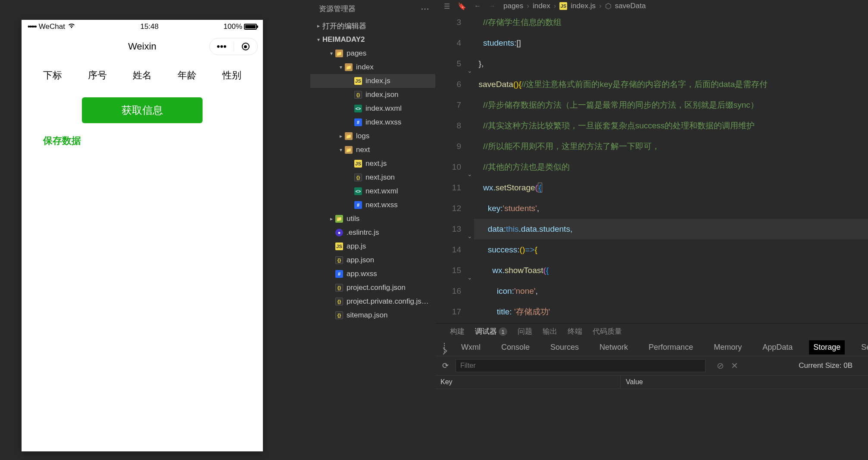  I want to click on tab-console: Console, so click(515, 347).